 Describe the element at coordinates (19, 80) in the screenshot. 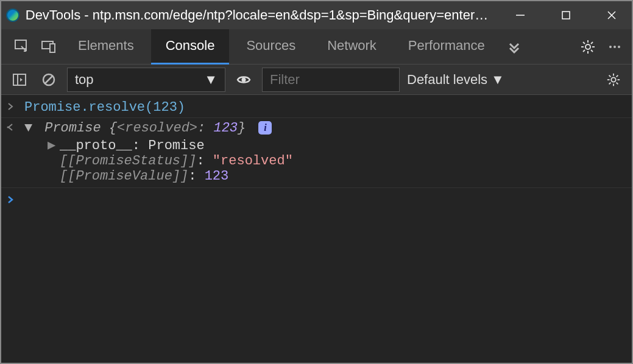

I see `console-sidebar-toggle-icon` at that location.